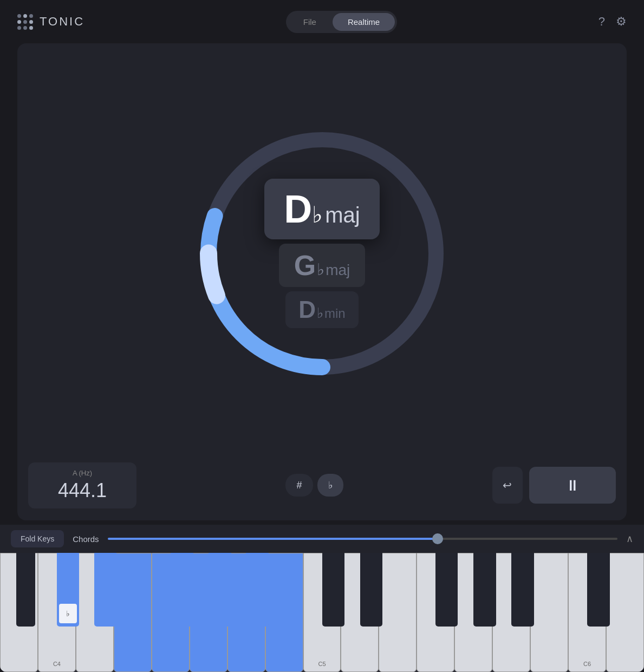 Image resolution: width=644 pixels, height=672 pixels. Describe the element at coordinates (342, 216) in the screenshot. I see `primary-chord-quality: maj` at that location.